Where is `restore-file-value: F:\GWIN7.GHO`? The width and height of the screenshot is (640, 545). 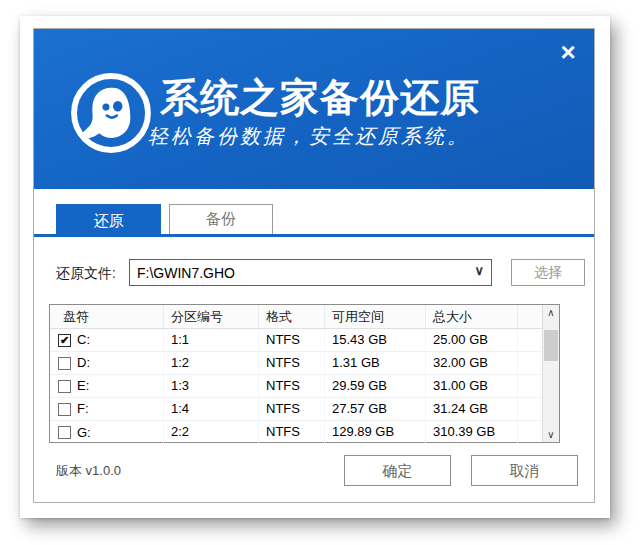 restore-file-value: F:\GWIN7.GHO is located at coordinates (186, 273).